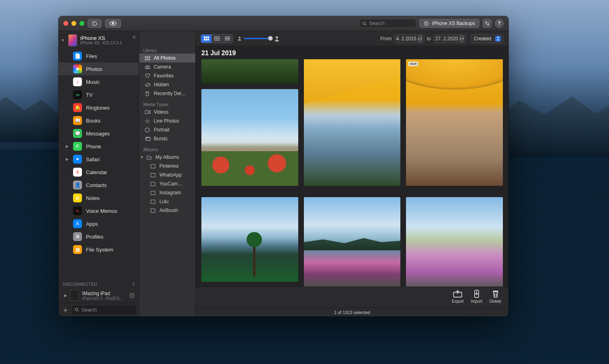 The image size is (609, 364). I want to click on status-bar: 1 of 1313 selected, so click(352, 312).